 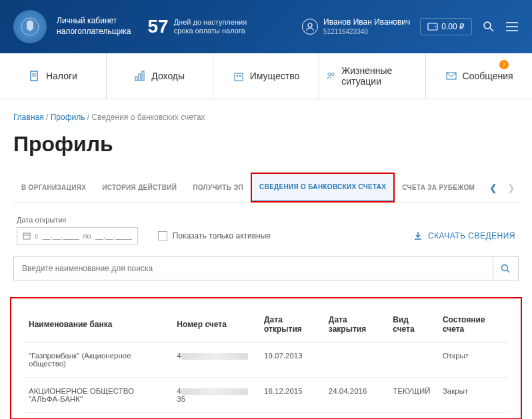 What do you see at coordinates (367, 27) in the screenshot?
I see `user-info: Иванов Иван Иванович 512116423340` at bounding box center [367, 27].